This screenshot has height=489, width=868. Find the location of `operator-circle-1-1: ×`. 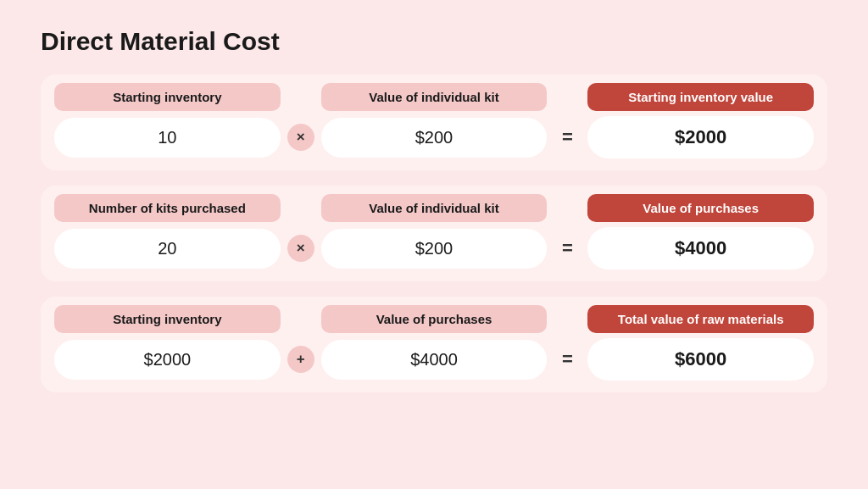

operator-circle-1-1: × is located at coordinates (301, 137).